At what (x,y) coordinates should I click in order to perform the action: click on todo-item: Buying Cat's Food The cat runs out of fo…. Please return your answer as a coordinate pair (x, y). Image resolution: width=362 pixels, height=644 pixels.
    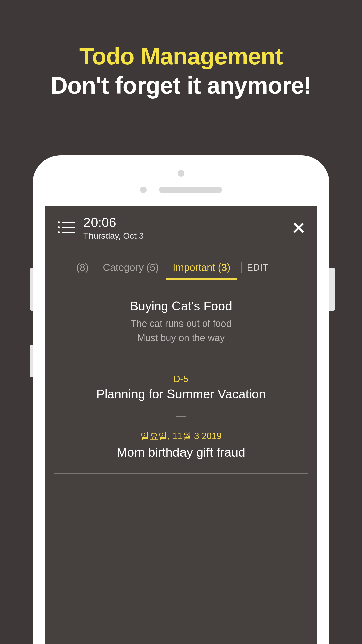
    Looking at the image, I should click on (181, 322).